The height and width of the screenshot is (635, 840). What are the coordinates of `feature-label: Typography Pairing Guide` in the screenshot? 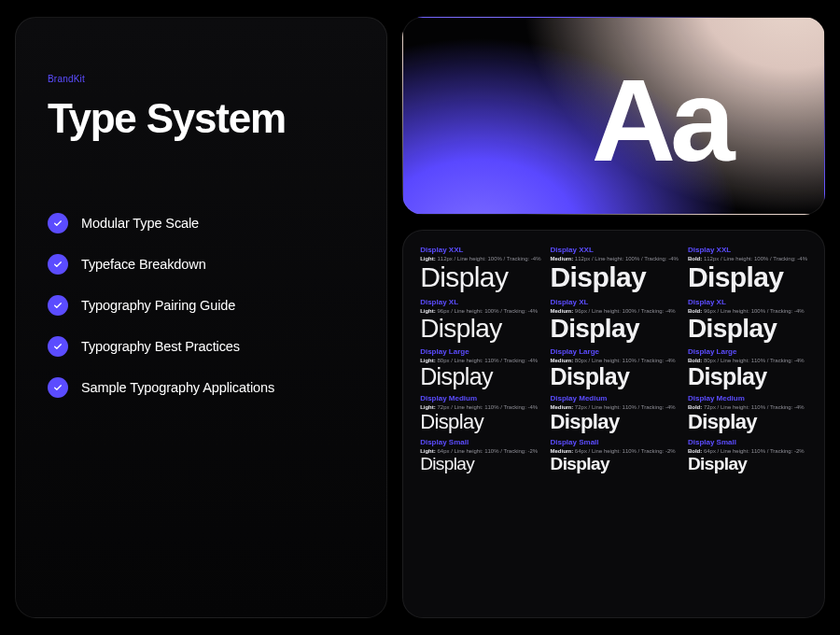 It's located at (159, 305).